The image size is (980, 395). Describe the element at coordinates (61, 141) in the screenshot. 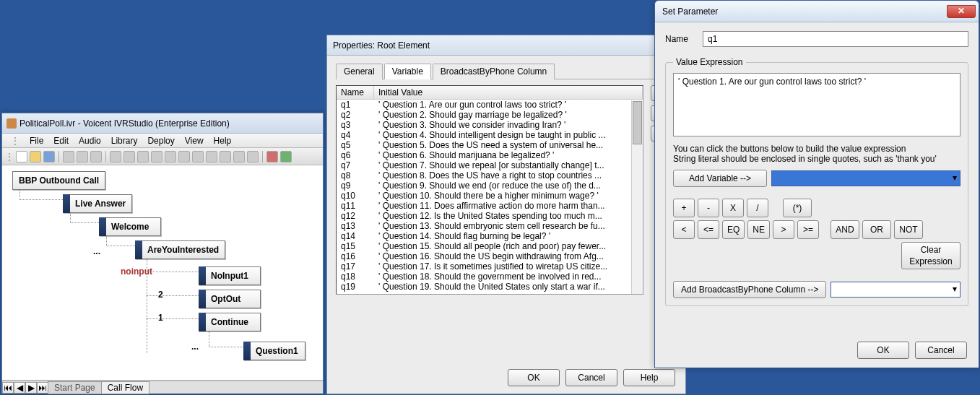

I see `menu-edit: Edit` at that location.